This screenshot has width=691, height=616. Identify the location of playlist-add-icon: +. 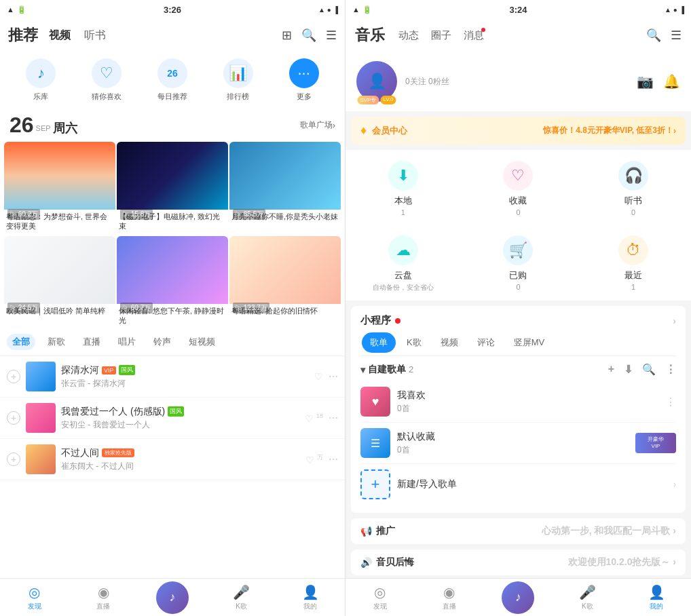
(611, 369).